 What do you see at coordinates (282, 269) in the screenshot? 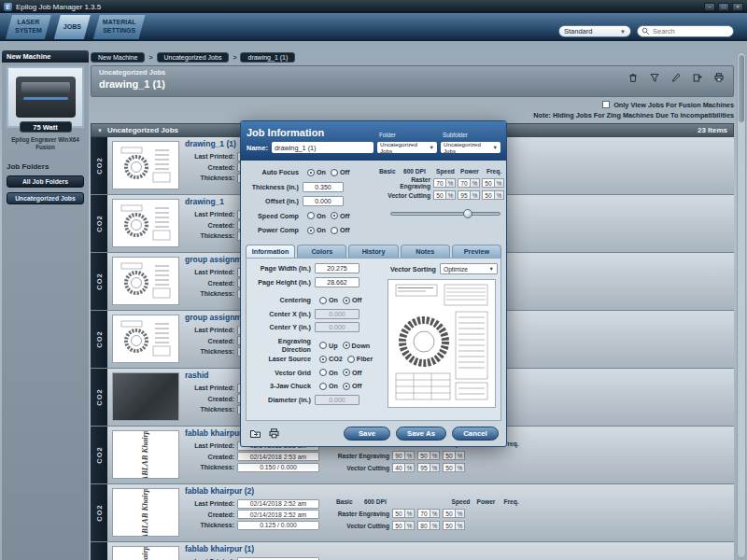
I see `page-width-label: Page Width (in.)` at bounding box center [282, 269].